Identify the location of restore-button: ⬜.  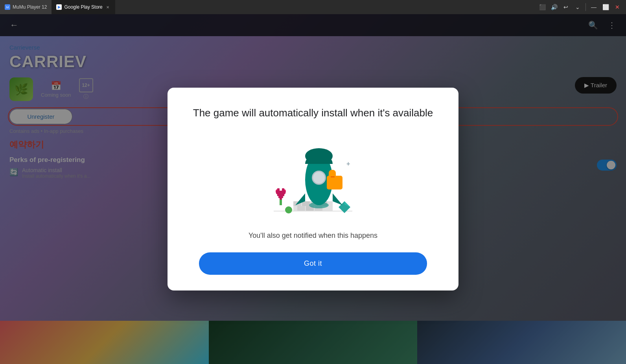
(606, 7).